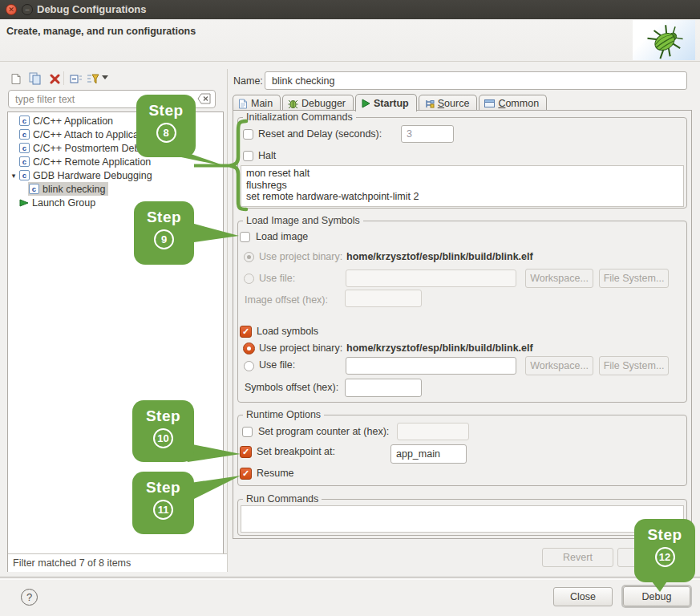  Describe the element at coordinates (247, 432) in the screenshot. I see `set-program-counter-checkbox` at that location.